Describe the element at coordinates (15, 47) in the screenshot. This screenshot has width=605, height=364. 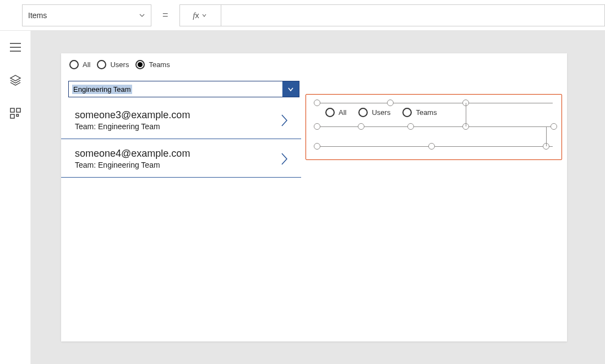
I see `hamburger-icon` at that location.